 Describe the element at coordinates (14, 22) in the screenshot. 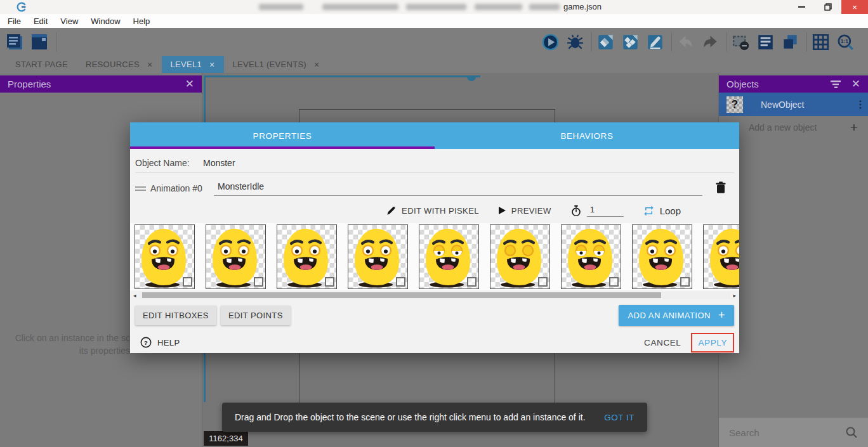

I see `menu-file: File` at that location.